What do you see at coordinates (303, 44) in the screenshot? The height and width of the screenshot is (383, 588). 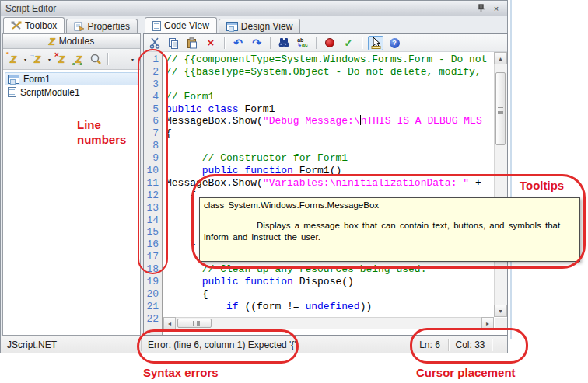 I see `replace-icon: ab ↳ac` at bounding box center [303, 44].